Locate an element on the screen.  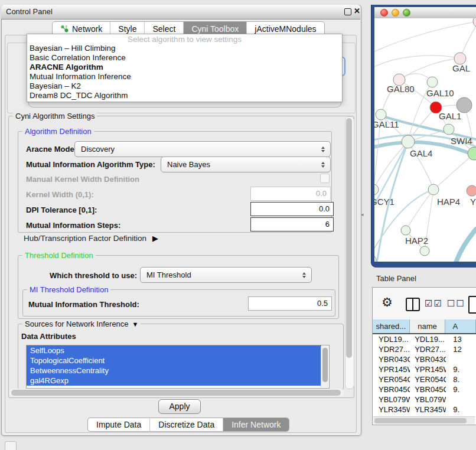
gear-icon: ⚙ is located at coordinates (387, 302).